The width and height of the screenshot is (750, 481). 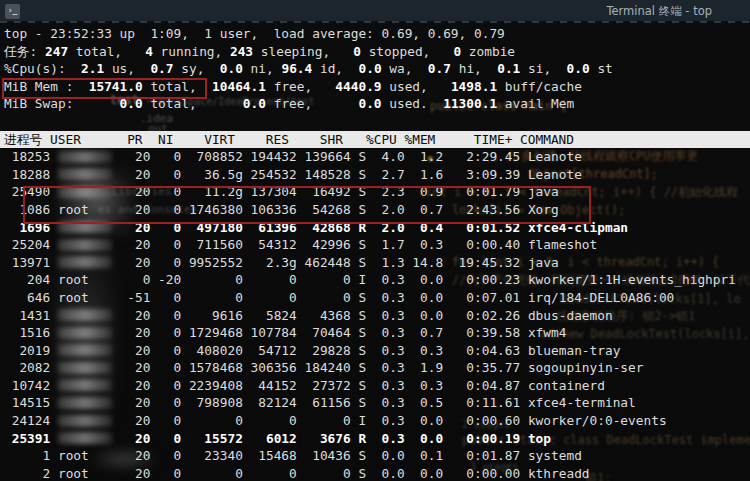 I want to click on process-row: 1696 20 0 497180 61396 42868 R 2.0 0.4 0…, so click(x=375, y=228).